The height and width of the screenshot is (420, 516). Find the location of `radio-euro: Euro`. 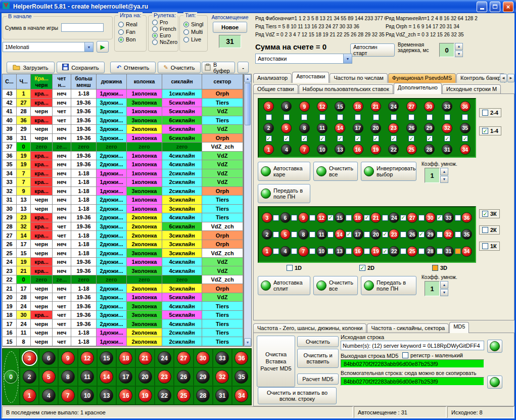

radio-euro: Euro is located at coordinates (165, 35).